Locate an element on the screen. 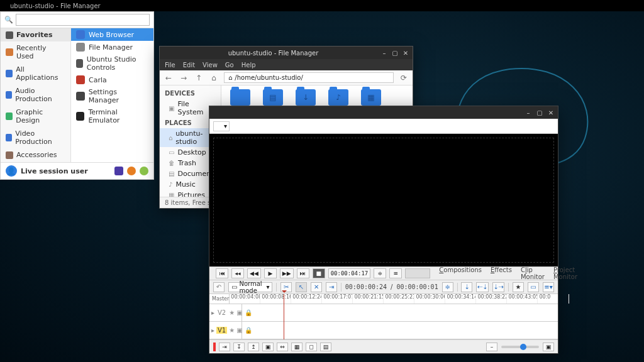  menu-category: Video Production is located at coordinates (35, 138).